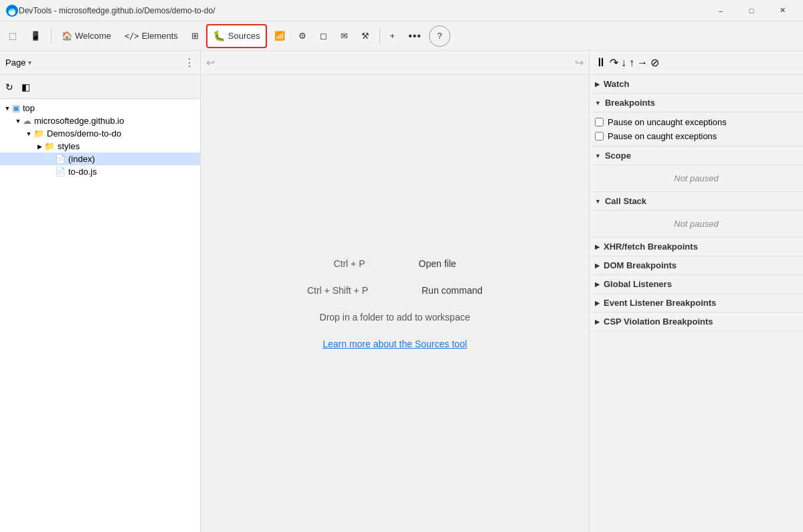 The image size is (803, 532). I want to click on application-button: ◻, so click(324, 36).